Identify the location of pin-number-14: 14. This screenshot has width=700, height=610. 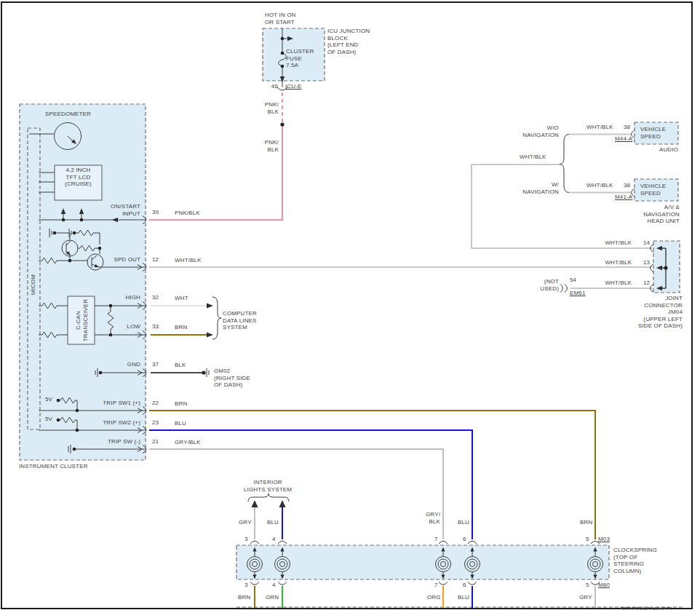
(646, 243).